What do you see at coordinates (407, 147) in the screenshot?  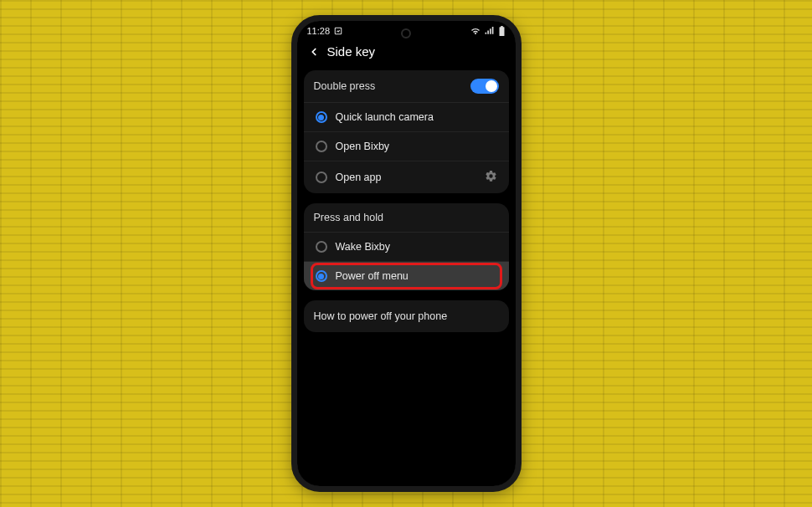 I see `option-open-bixby: Open Bixby` at bounding box center [407, 147].